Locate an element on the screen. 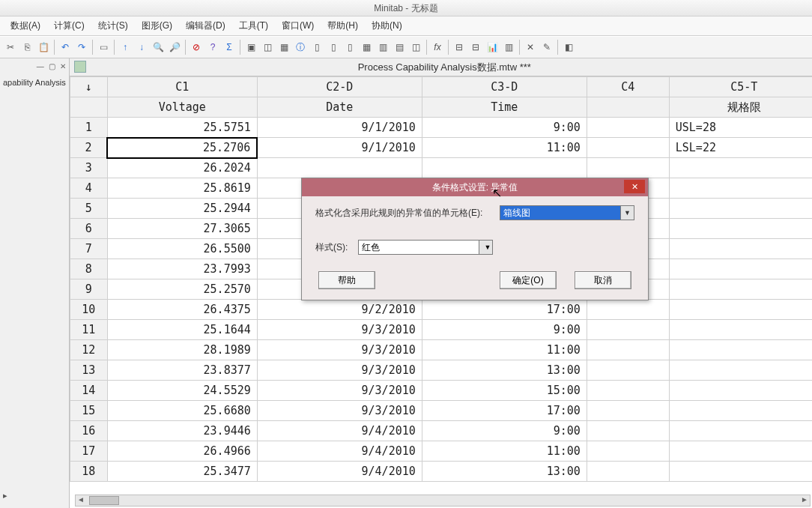 The height and width of the screenshot is (508, 812). cut-icon: ✂ is located at coordinates (10, 47).